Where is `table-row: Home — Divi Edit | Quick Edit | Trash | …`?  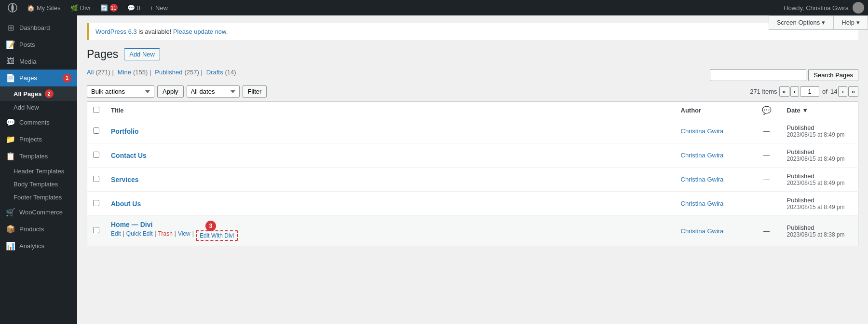
table-row: Home — Divi Edit | Quick Edit | Trash | … is located at coordinates (473, 231).